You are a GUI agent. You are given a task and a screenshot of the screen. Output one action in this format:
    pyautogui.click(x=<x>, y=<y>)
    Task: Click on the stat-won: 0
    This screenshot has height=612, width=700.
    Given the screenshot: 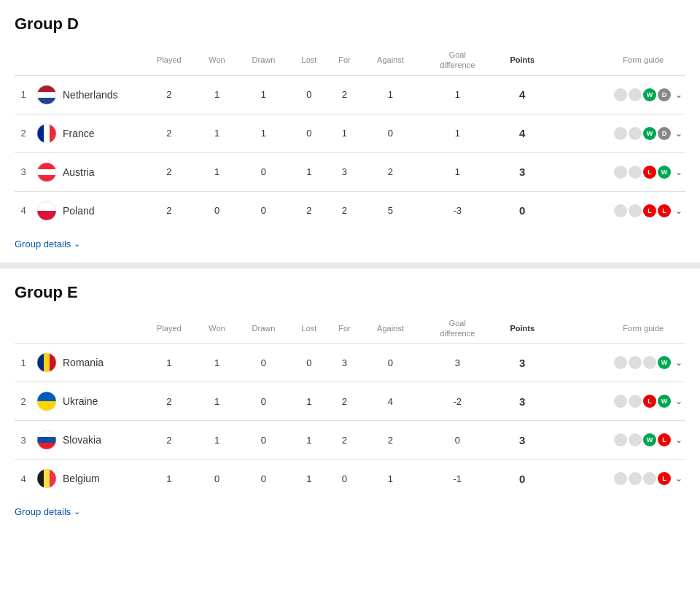 What is the action you would take?
    pyautogui.click(x=217, y=479)
    